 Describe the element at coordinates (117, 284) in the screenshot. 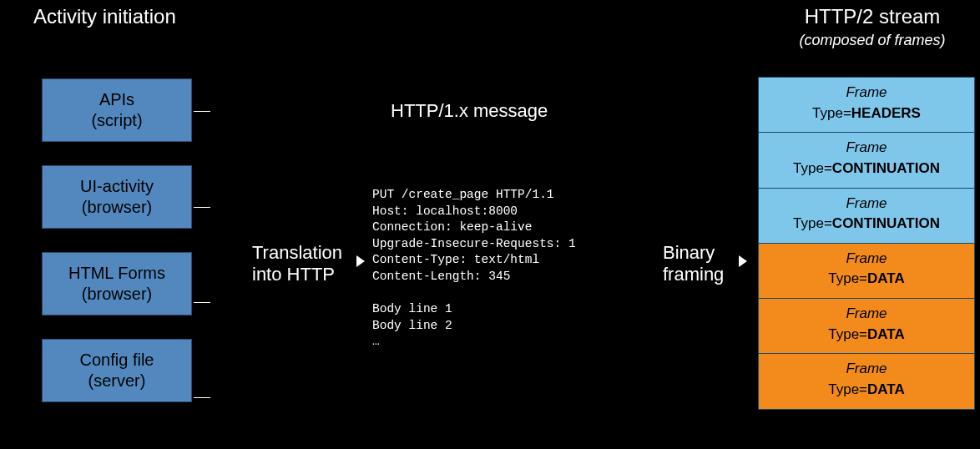

I see `activity-box-forms: HTML Forms (browser)` at that location.